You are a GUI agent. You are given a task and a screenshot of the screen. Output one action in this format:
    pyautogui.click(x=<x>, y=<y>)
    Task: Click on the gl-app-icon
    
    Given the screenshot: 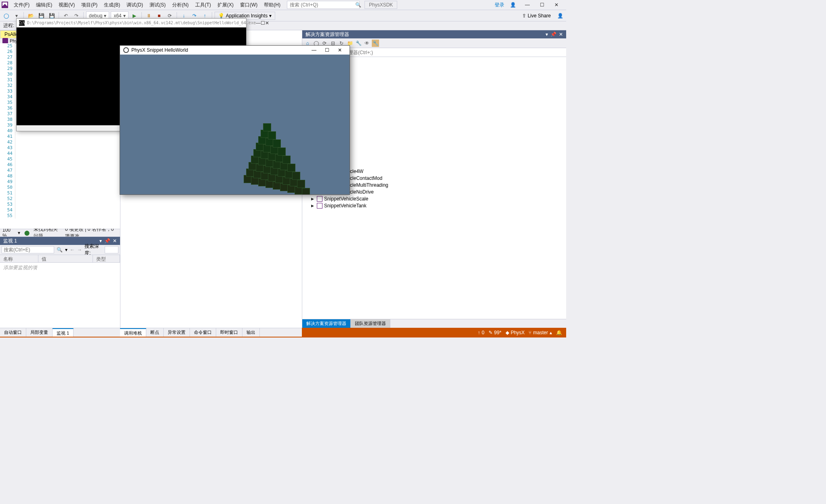 What is the action you would take?
    pyautogui.click(x=126, y=50)
    